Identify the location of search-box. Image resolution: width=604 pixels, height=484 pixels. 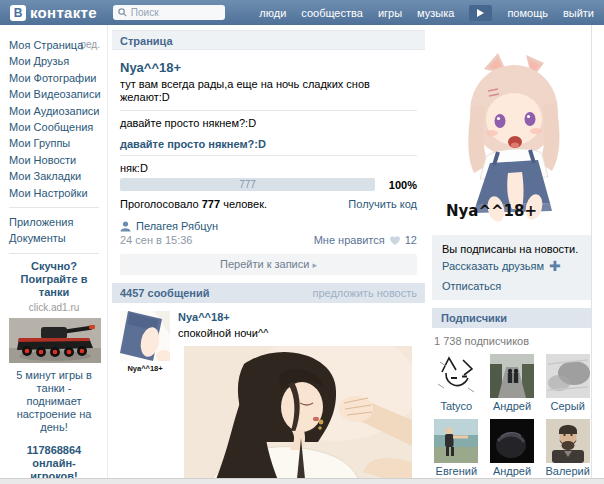
(169, 12).